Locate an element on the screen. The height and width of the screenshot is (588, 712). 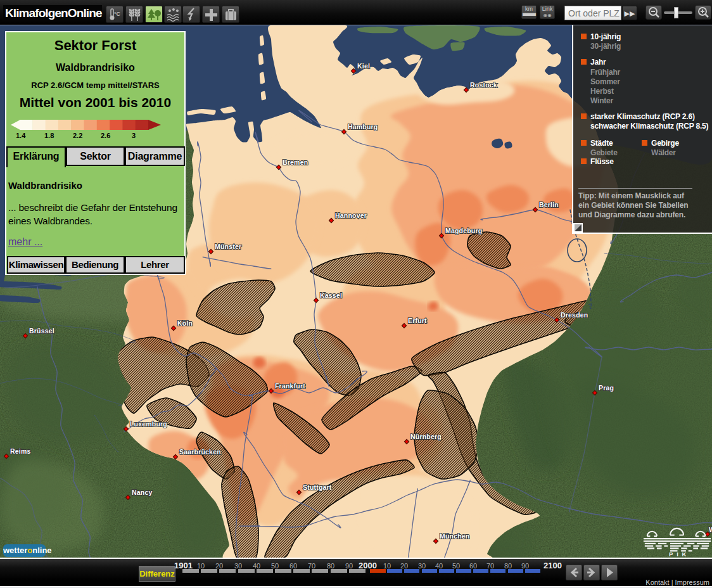
svg-text: München is located at coordinates (455, 536).